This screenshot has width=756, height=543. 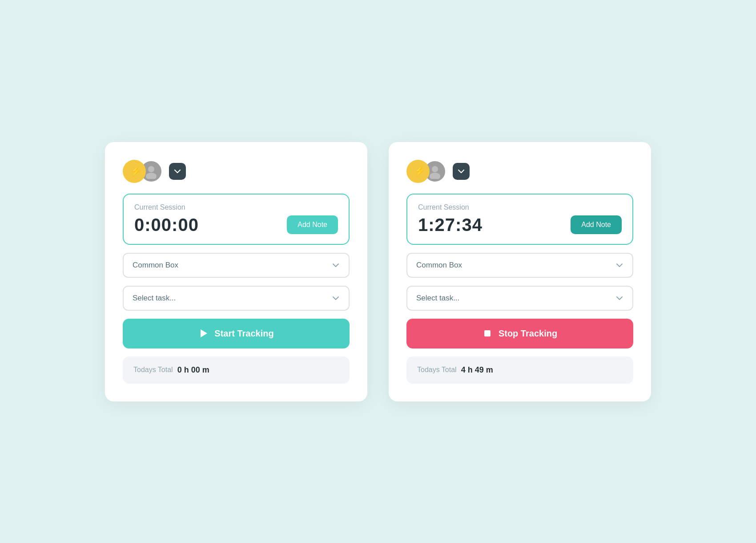 What do you see at coordinates (244, 334) in the screenshot?
I see `start-tracking-label: Start Tracking` at bounding box center [244, 334].